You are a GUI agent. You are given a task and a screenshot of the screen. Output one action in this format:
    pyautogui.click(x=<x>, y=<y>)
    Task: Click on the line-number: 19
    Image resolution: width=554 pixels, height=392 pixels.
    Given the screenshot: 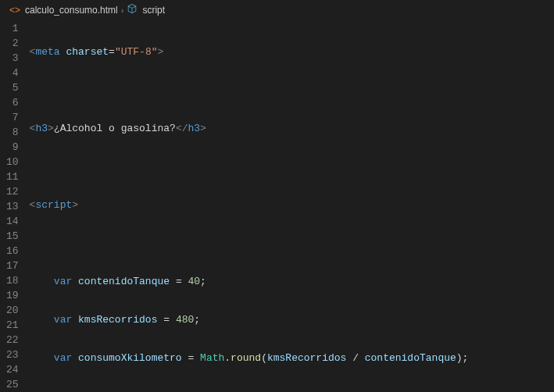 What is the action you would take?
    pyautogui.click(x=13, y=295)
    